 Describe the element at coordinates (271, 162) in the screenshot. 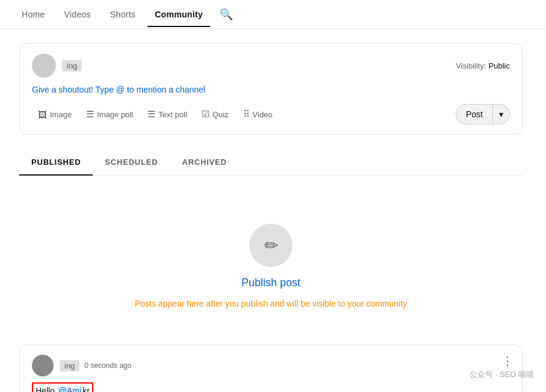

I see `tabs: PUBLISHED SCHEDULED ARCHIVED` at that location.